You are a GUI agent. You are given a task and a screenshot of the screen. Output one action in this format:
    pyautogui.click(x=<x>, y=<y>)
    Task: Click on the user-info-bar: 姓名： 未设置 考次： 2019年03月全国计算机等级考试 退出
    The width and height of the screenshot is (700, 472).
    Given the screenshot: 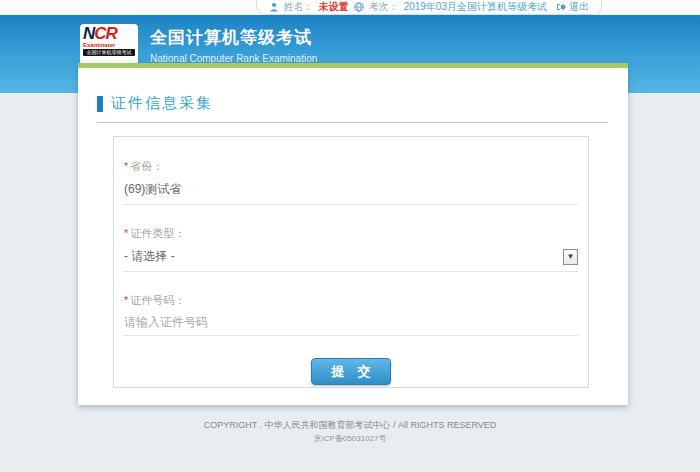 What is the action you would take?
    pyautogui.click(x=429, y=8)
    